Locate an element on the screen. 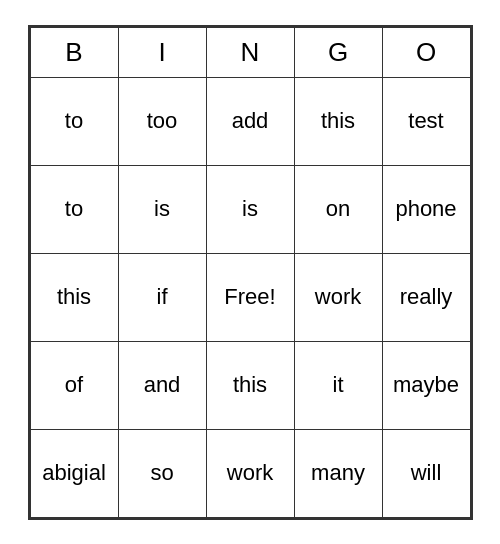 This screenshot has height=544, width=500. cell-r1-c2: is is located at coordinates (250, 209).